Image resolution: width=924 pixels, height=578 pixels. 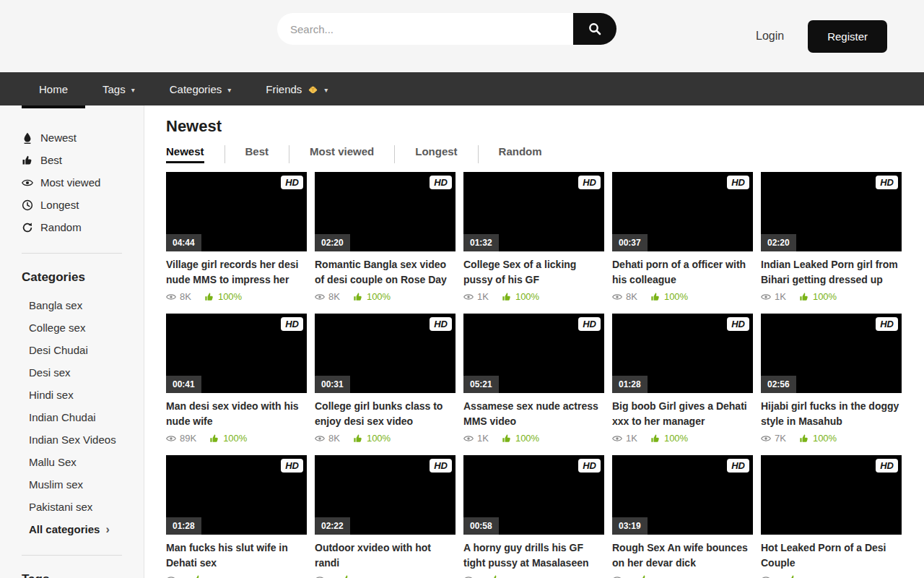 What do you see at coordinates (237, 237) in the screenshot?
I see `video-card: HD 04:44 Village girl records her desi n…` at bounding box center [237, 237].